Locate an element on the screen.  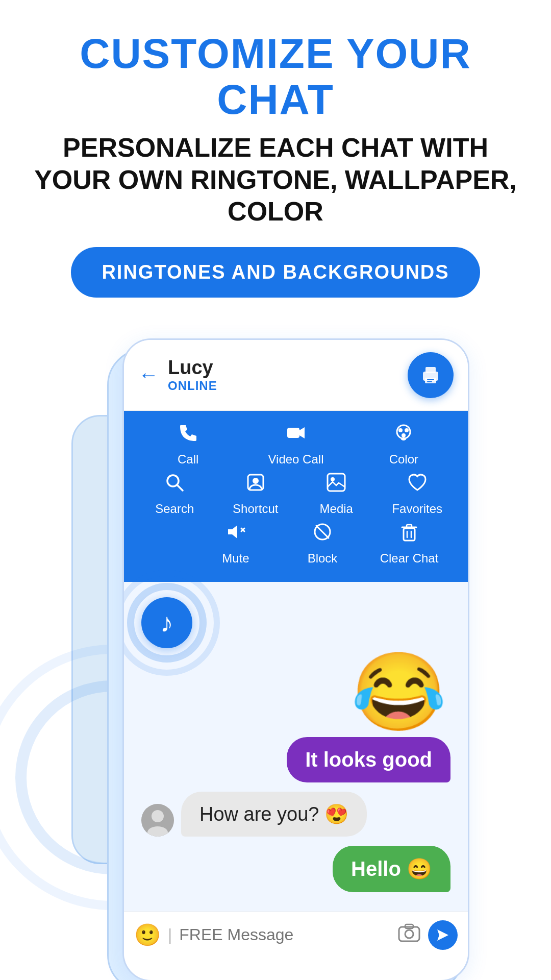
menu-item-call: Call is located at coordinates (188, 444).